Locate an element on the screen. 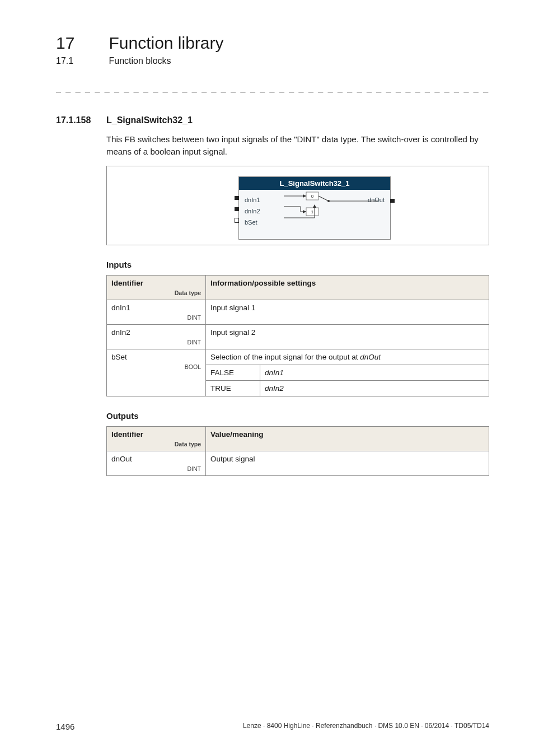 The width and height of the screenshot is (534, 756). switch-label-0: 0 is located at coordinates (312, 196).